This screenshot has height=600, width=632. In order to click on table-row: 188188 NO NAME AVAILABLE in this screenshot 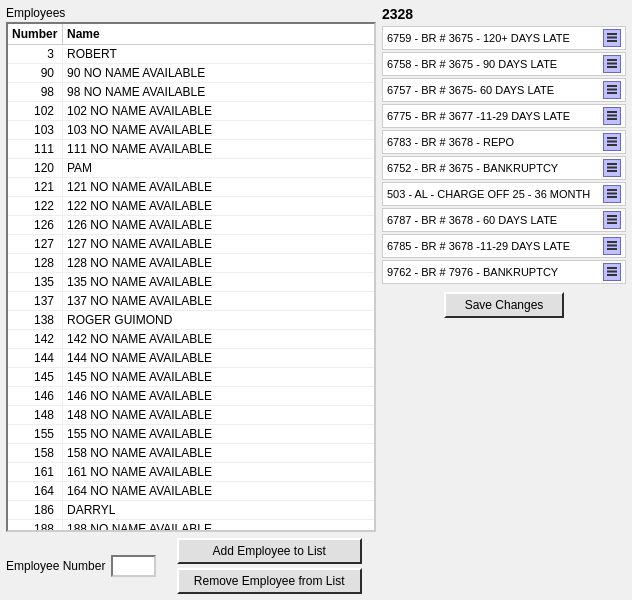, I will do `click(191, 525)`.